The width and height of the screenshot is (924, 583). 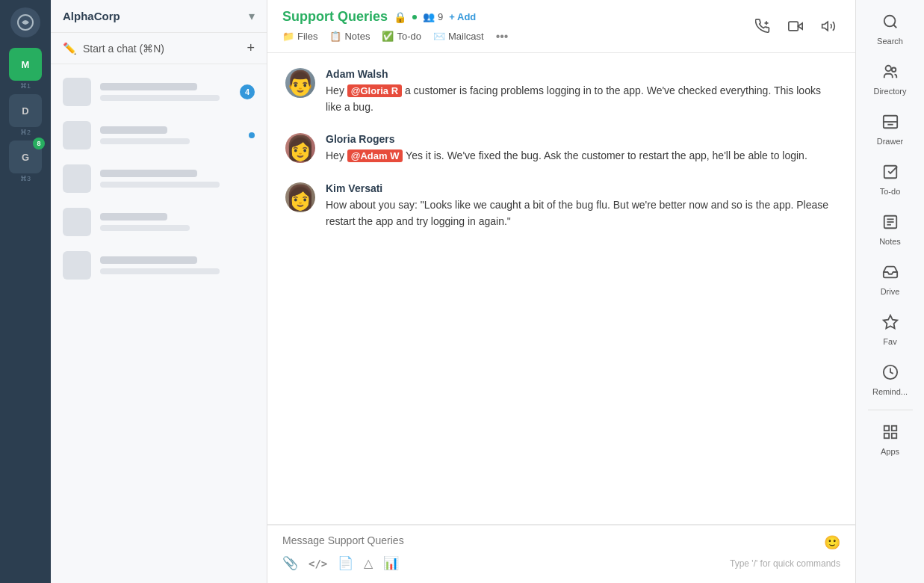 I want to click on chat-badge: 4, so click(x=247, y=92).